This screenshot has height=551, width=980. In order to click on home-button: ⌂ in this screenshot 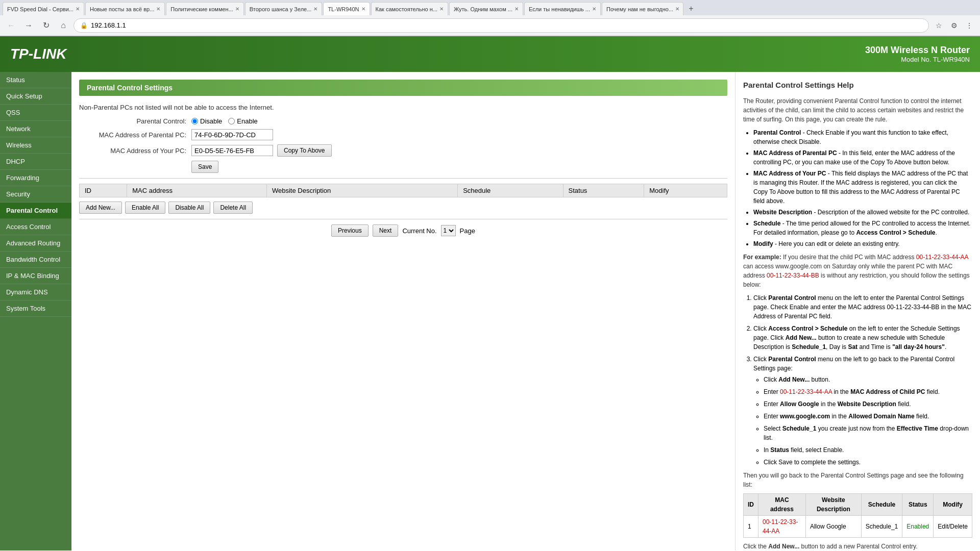, I will do `click(63, 26)`.